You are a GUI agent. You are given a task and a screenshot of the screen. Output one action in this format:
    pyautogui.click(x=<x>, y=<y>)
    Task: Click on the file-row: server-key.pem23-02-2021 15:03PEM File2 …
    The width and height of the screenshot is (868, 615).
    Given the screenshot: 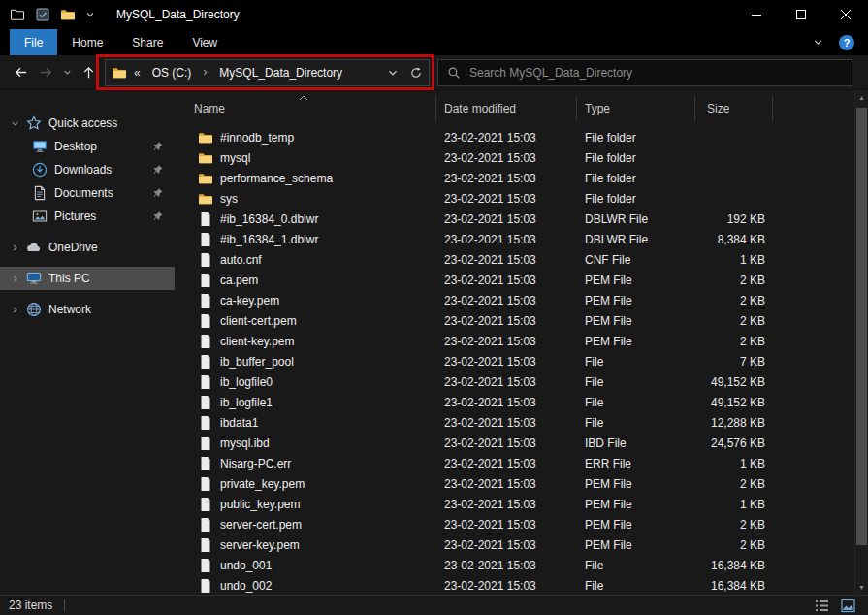 What is the action you would take?
    pyautogui.click(x=514, y=545)
    